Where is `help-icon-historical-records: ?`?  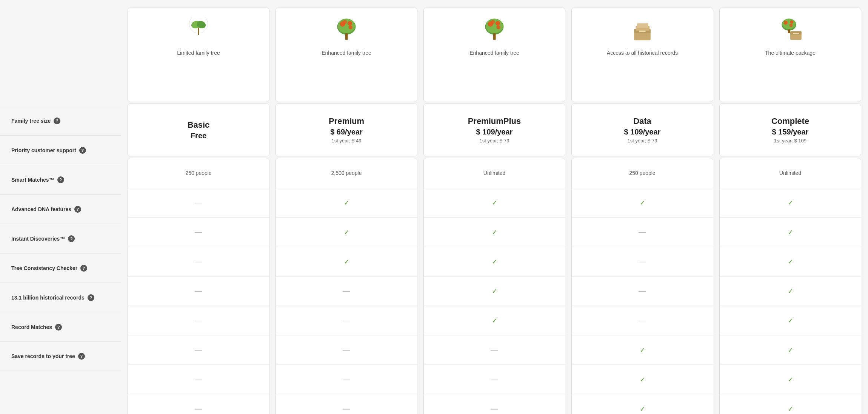
help-icon-historical-records: ? is located at coordinates (91, 298).